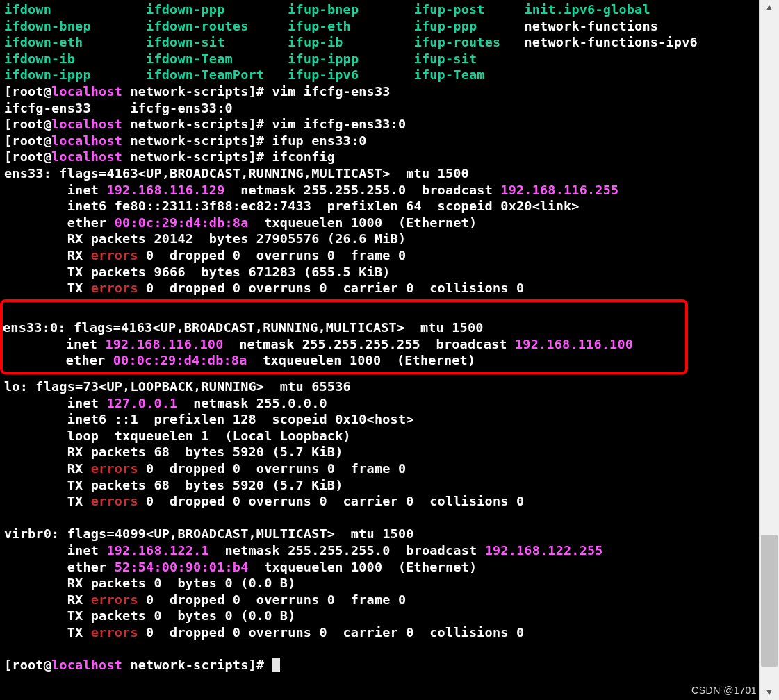  Describe the element at coordinates (264, 444) in the screenshot. I see `iface-lo: lo: flags=73<UP,LOOPBACK,RUNNING> mtu 65…` at that location.